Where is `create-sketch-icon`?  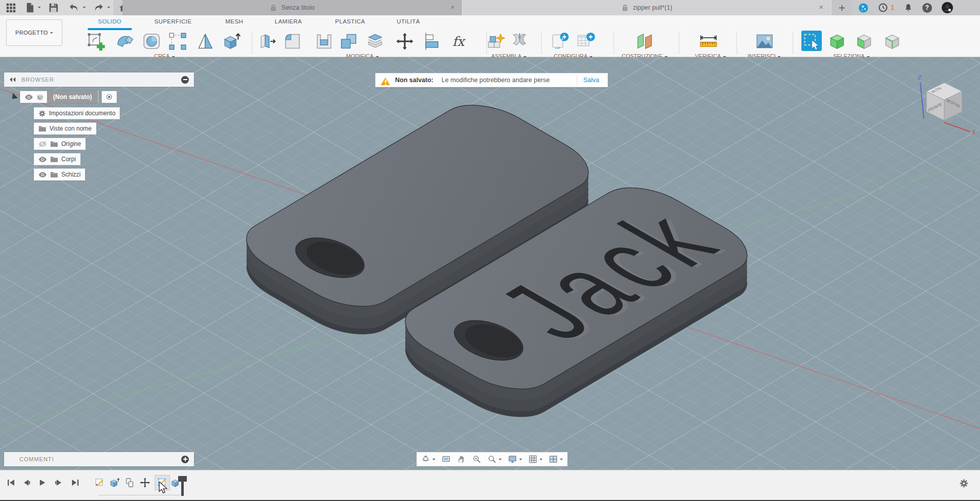
create-sketch-icon is located at coordinates (96, 41).